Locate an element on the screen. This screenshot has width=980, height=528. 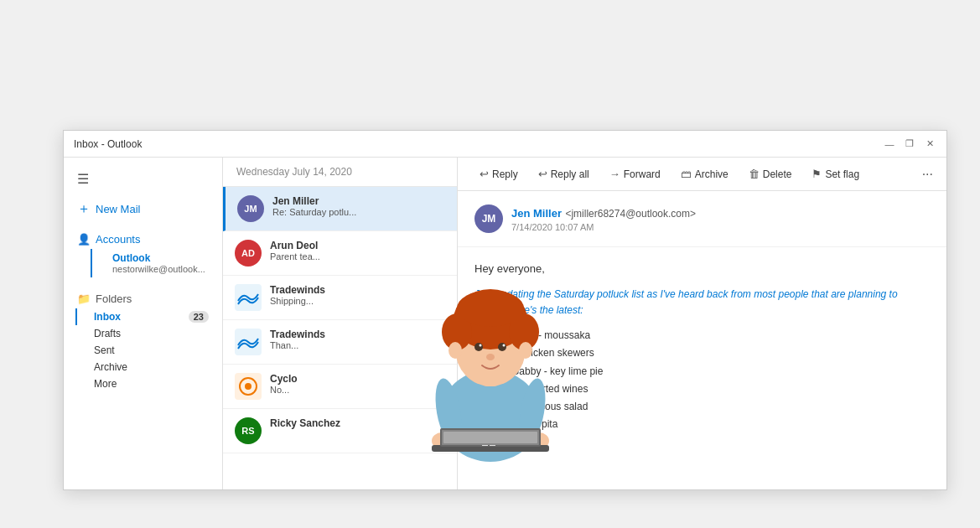
email-content-jen-miller: Jen Miller Re: Saturday potlu... is located at coordinates (359, 206).